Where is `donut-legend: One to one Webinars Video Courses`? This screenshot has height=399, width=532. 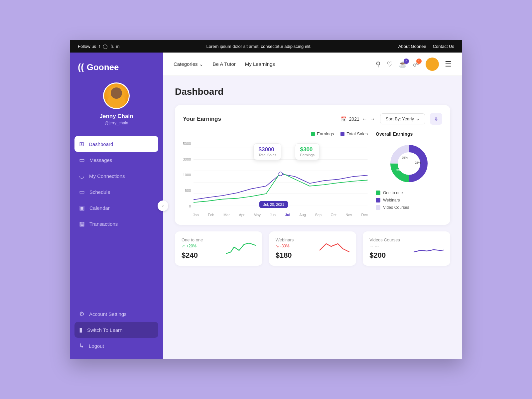
donut-legend: One to one Webinars Video Courses is located at coordinates (409, 200).